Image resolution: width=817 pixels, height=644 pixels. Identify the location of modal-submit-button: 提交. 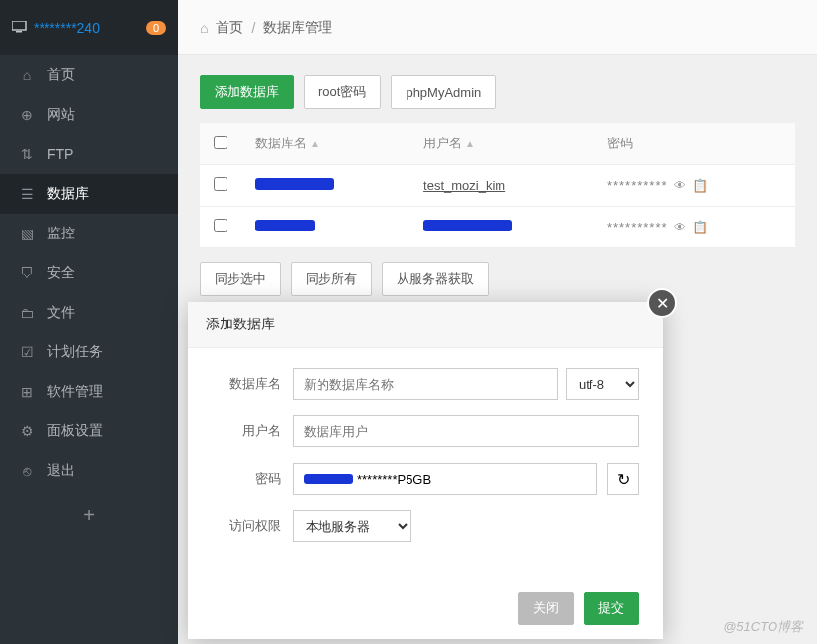
(611, 608).